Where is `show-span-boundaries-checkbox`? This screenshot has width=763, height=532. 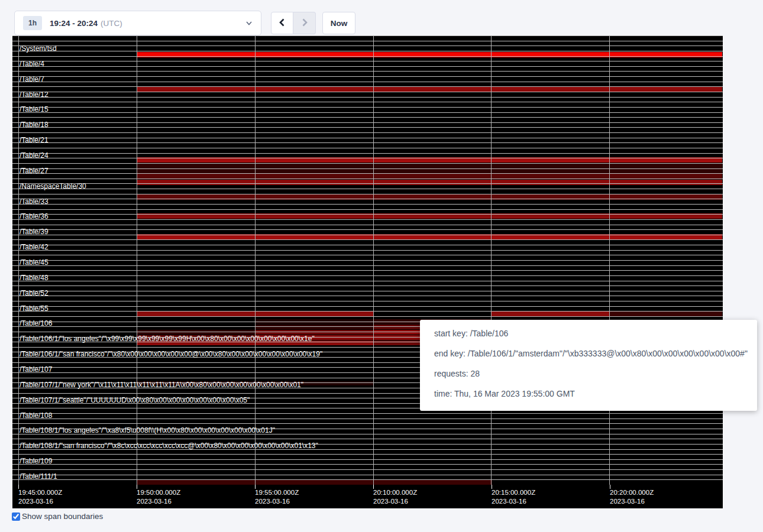
show-span-boundaries-checkbox is located at coordinates (16, 517).